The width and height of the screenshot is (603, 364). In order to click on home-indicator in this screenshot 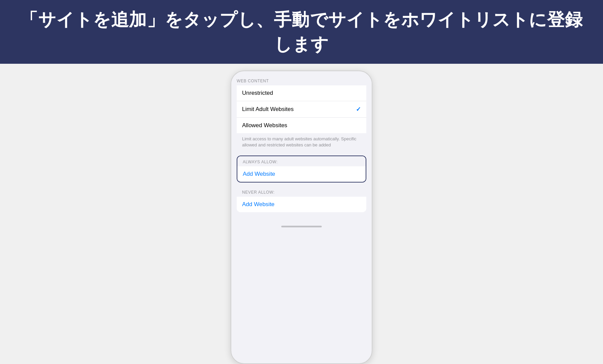, I will do `click(302, 227)`.